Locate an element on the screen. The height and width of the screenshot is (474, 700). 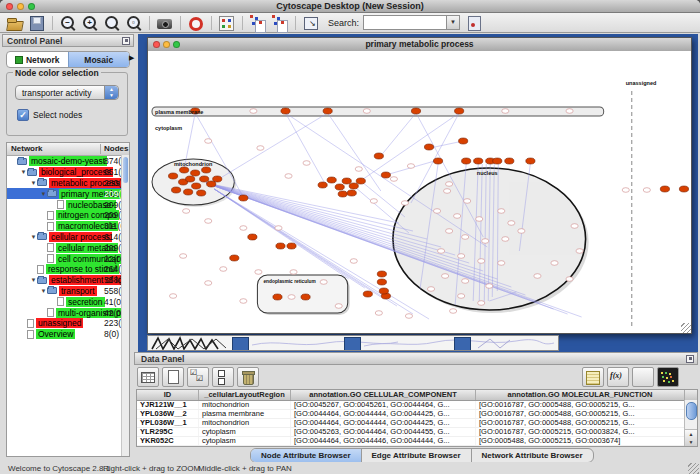
tree-row: ▼biological_process651(0) is located at coordinates (68, 172).